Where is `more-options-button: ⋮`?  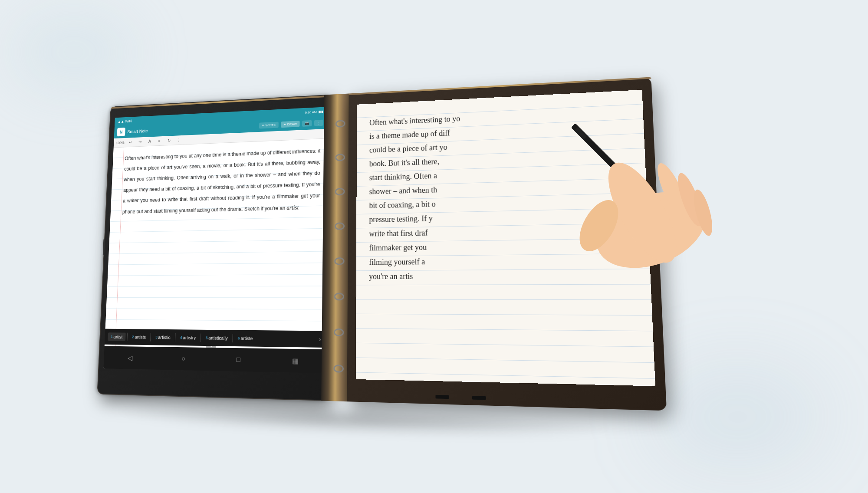
more-options-button: ⋮ is located at coordinates (319, 122).